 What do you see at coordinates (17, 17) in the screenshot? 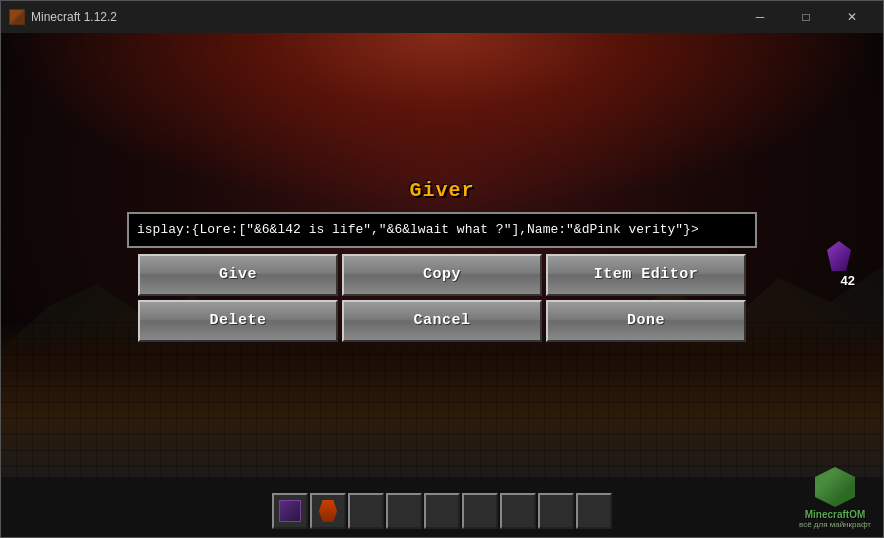
I see `minecraft-icon` at bounding box center [17, 17].